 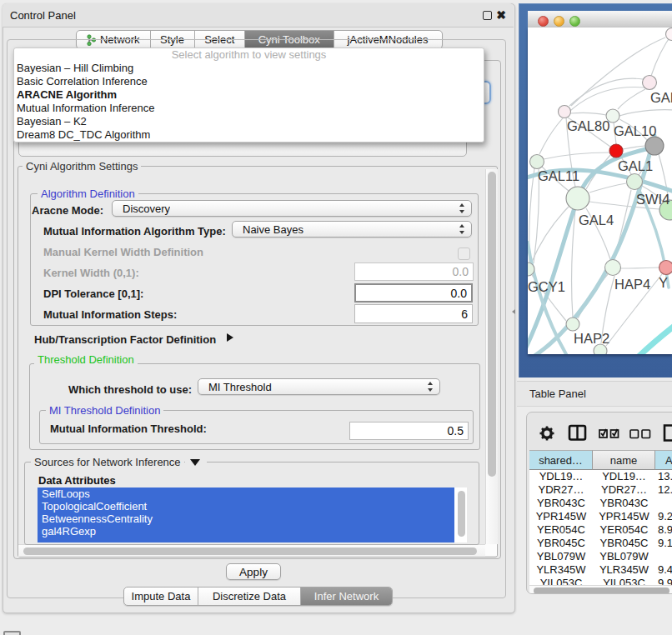 What do you see at coordinates (492, 357) in the screenshot?
I see `settings-vertical-scrollbar` at bounding box center [492, 357].